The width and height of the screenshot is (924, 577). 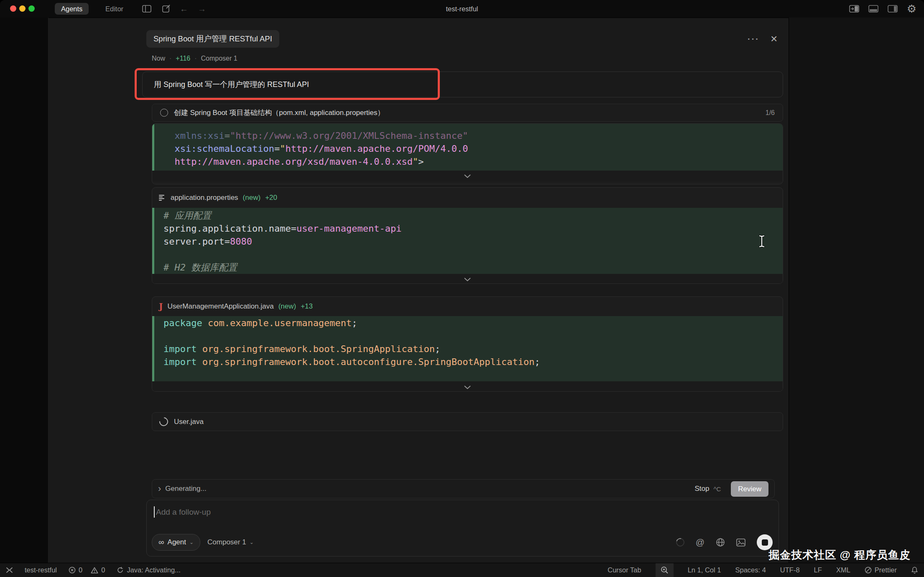 What do you see at coordinates (467, 198) in the screenshot?
I see `properties-file-header: application.properties (new) +20` at bounding box center [467, 198].